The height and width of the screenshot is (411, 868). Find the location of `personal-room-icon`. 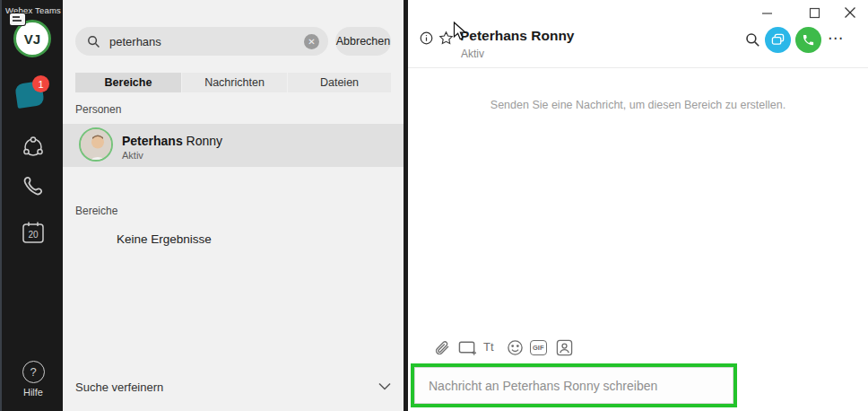

personal-room-icon is located at coordinates (565, 348).